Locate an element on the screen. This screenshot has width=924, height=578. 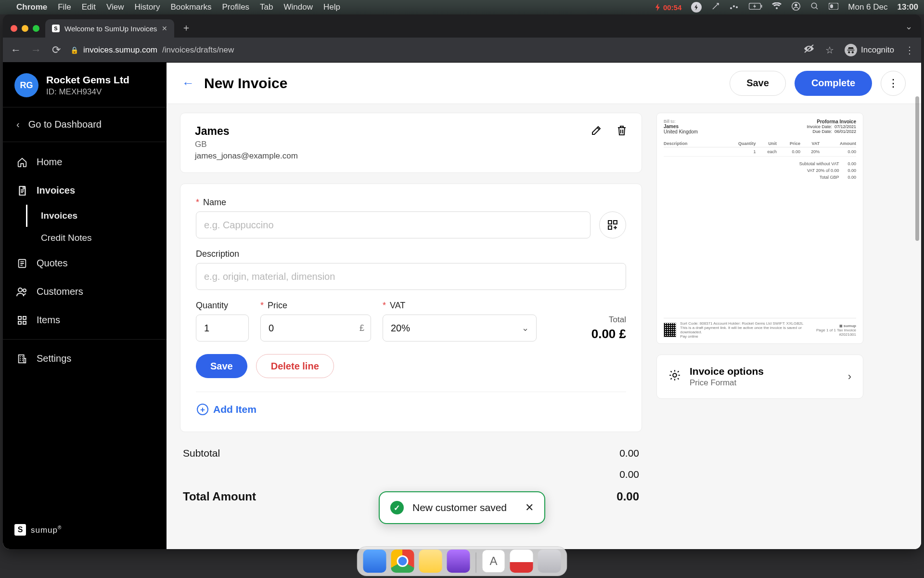
quantity-label: Quantity is located at coordinates (222, 305).